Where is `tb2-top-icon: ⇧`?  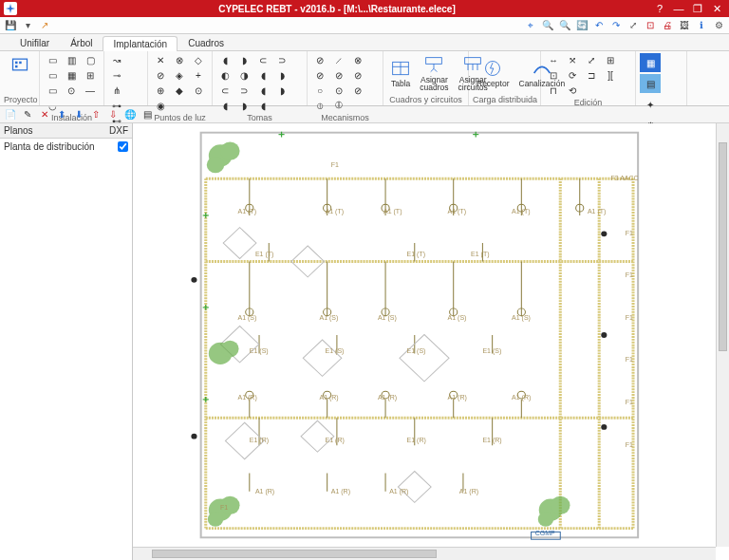
tb2-top-icon: ⇧ is located at coordinates (96, 115).